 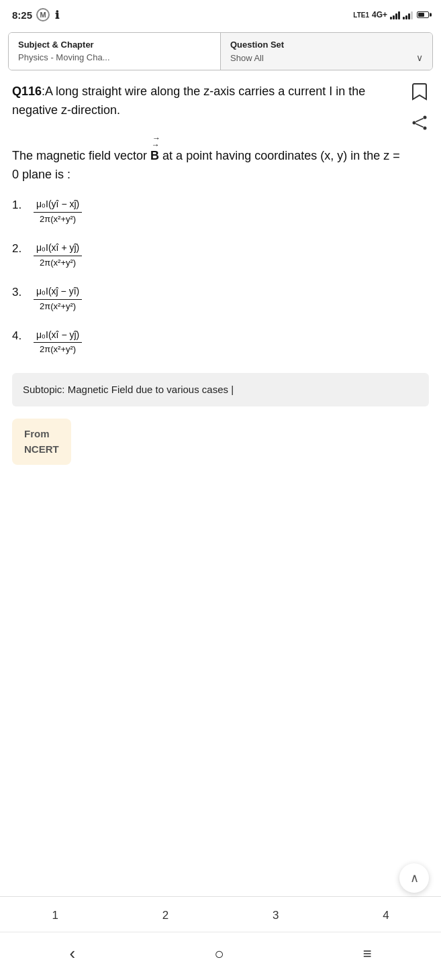 What do you see at coordinates (399, 15) in the screenshot?
I see `bar4` at bounding box center [399, 15].